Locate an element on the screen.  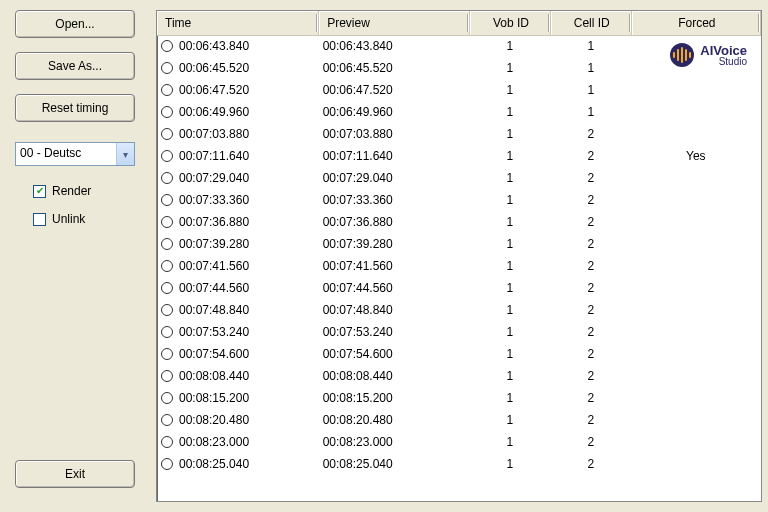
cell-time: 00:08:15.200 is located at coordinates (238, 398).